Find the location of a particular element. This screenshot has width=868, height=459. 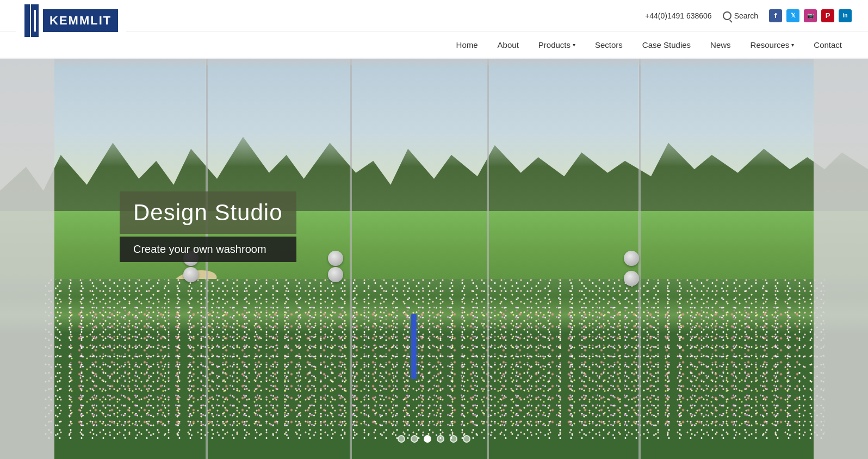

nav-bar: KEMMLIT Home About Products ▾ Sectors Ca… is located at coordinates (434, 45).